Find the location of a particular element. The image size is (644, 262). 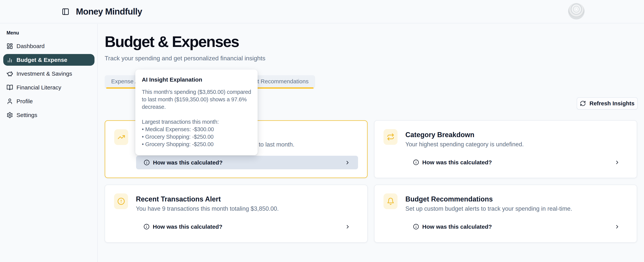

sidebar-item-settings: Settings is located at coordinates (49, 115).